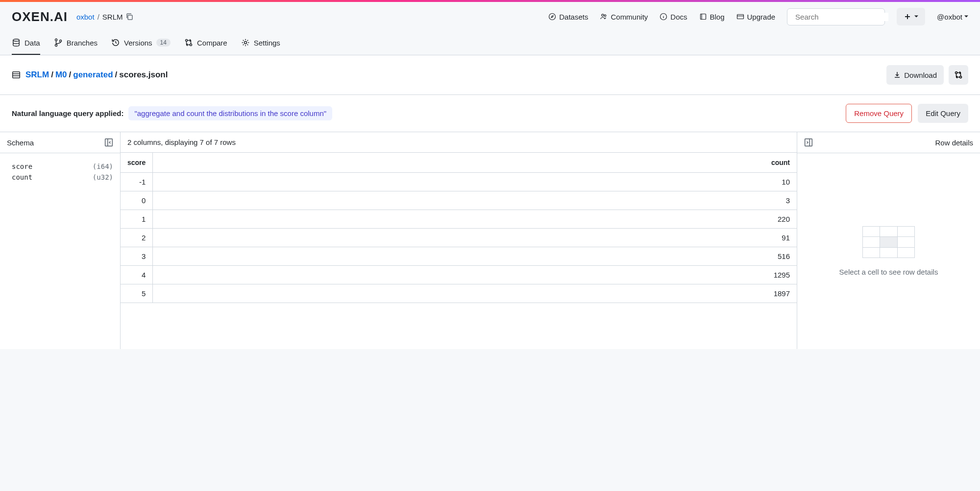 This screenshot has width=980, height=491. I want to click on tab-versions: Versions 14, so click(141, 43).